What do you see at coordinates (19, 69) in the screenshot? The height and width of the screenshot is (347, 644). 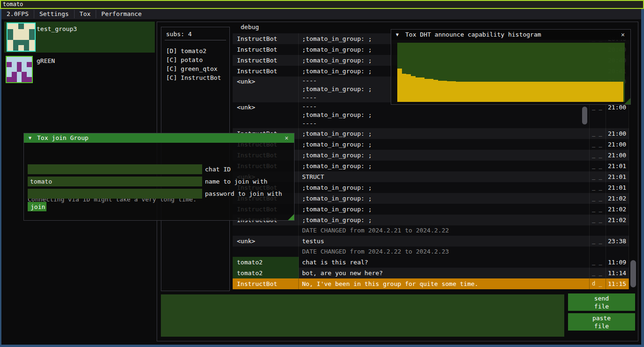 I see `group-avatar` at bounding box center [19, 69].